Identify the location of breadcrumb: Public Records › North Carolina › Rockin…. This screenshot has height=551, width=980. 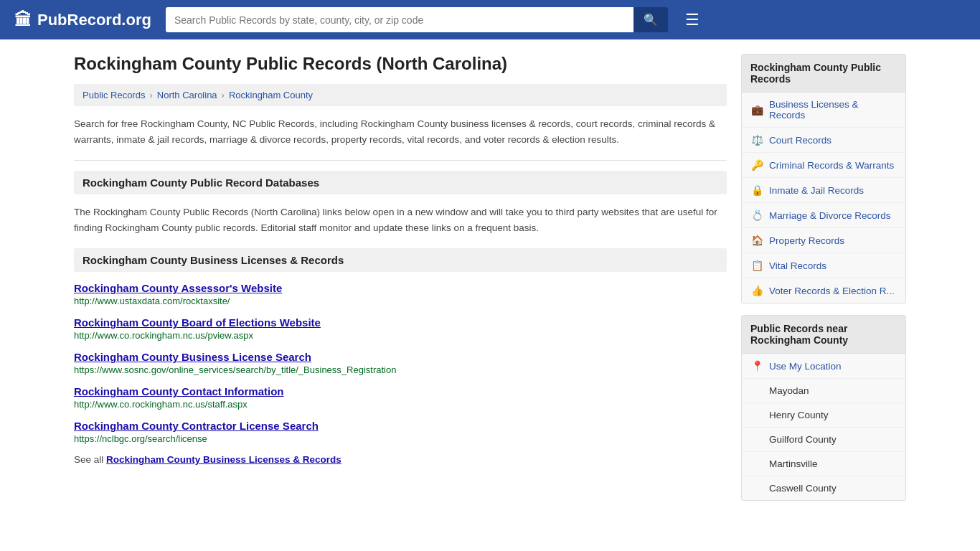
(400, 95).